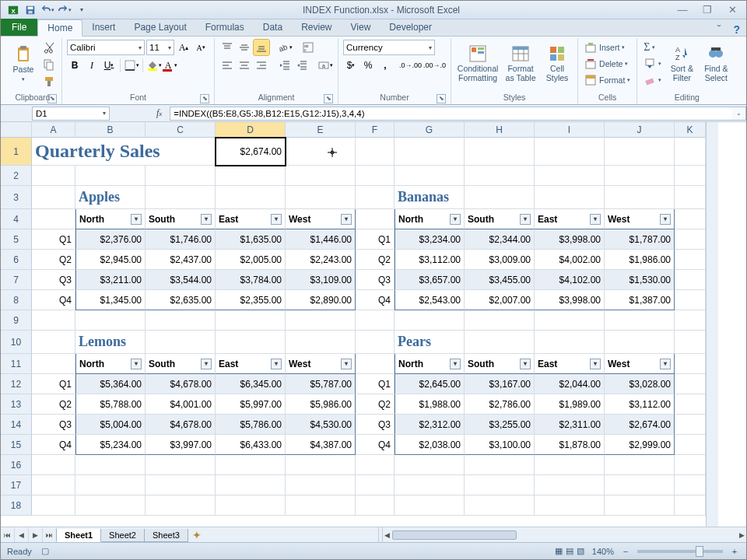 This screenshot has width=747, height=560. What do you see at coordinates (110, 130) in the screenshot?
I see `column-header: B` at bounding box center [110, 130].